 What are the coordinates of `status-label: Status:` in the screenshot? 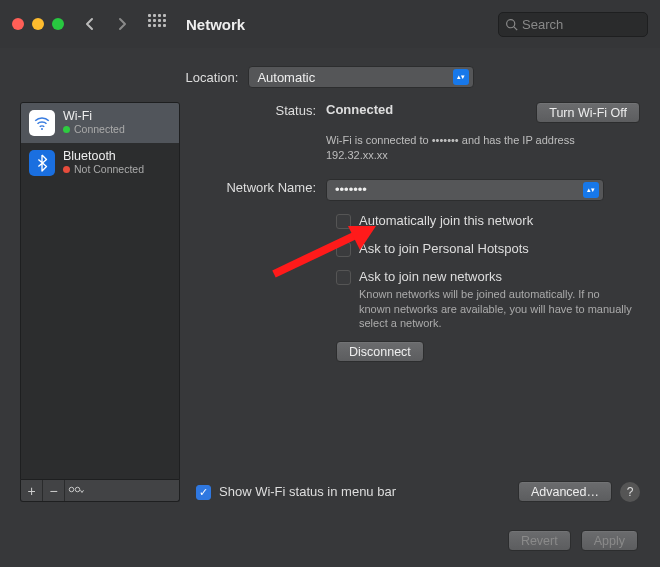 It's located at (261, 112).